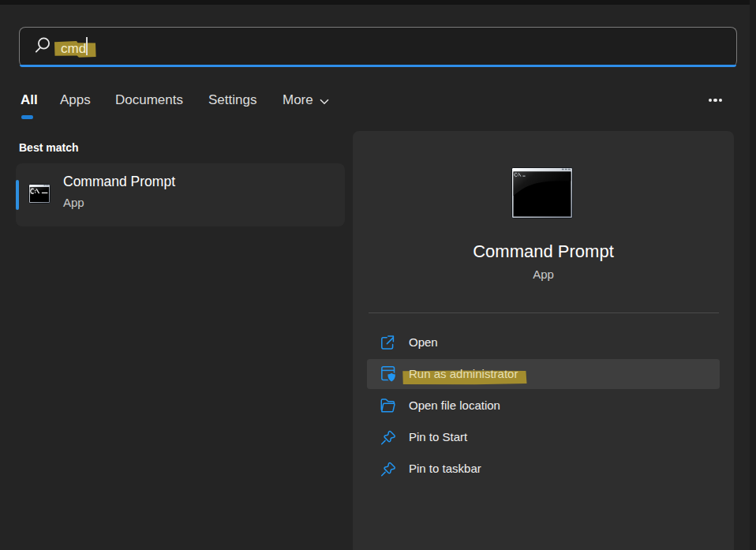  What do you see at coordinates (306, 100) in the screenshot?
I see `tab-more: More` at bounding box center [306, 100].